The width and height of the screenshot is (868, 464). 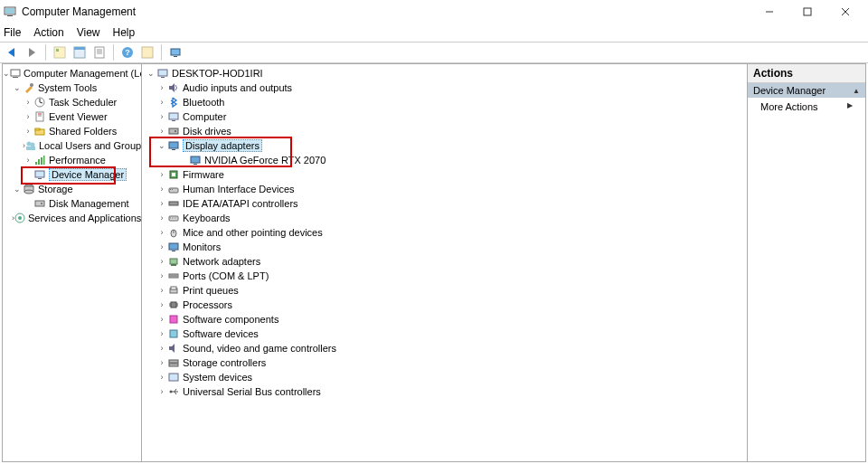 I want to click on close-button, so click(x=845, y=12).